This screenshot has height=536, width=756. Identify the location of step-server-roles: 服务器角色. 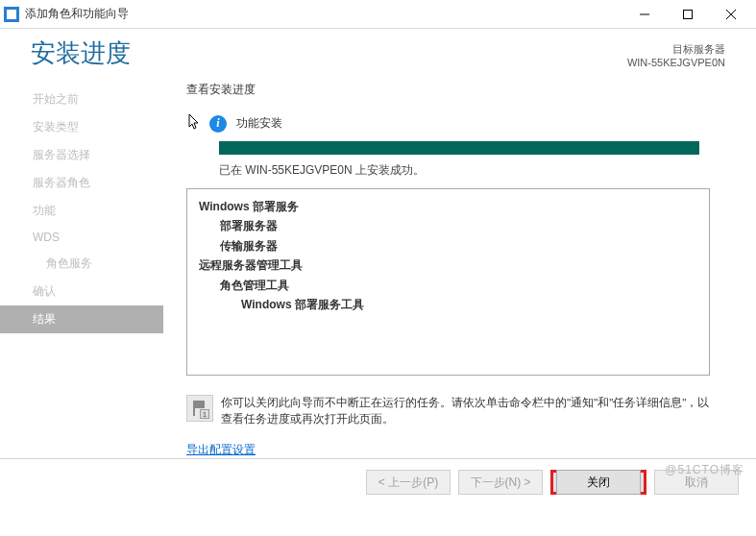
(108, 183).